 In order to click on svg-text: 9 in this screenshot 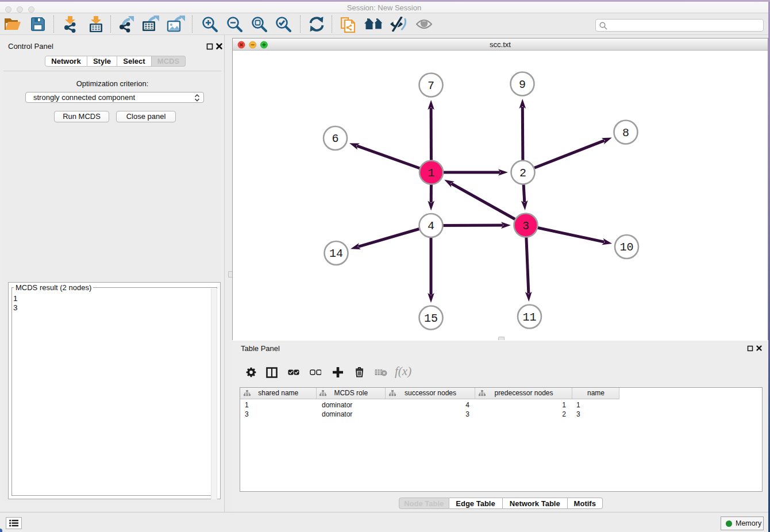, I will do `click(522, 84)`.